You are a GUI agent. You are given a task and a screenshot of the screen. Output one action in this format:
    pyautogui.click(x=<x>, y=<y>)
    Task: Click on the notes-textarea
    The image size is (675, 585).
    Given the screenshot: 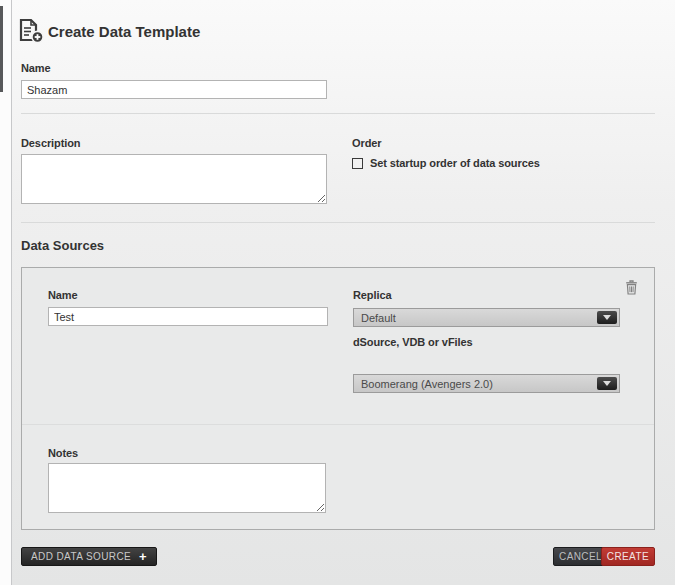 What is the action you would take?
    pyautogui.click(x=187, y=488)
    